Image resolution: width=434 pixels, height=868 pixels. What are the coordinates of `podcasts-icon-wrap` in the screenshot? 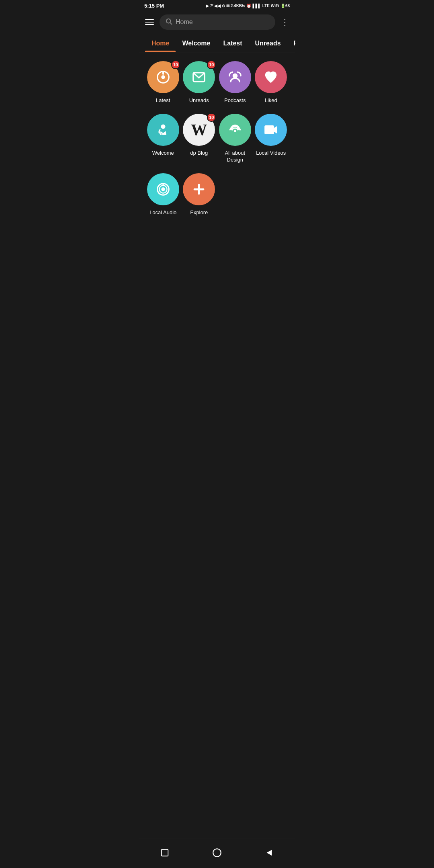 It's located at (235, 77).